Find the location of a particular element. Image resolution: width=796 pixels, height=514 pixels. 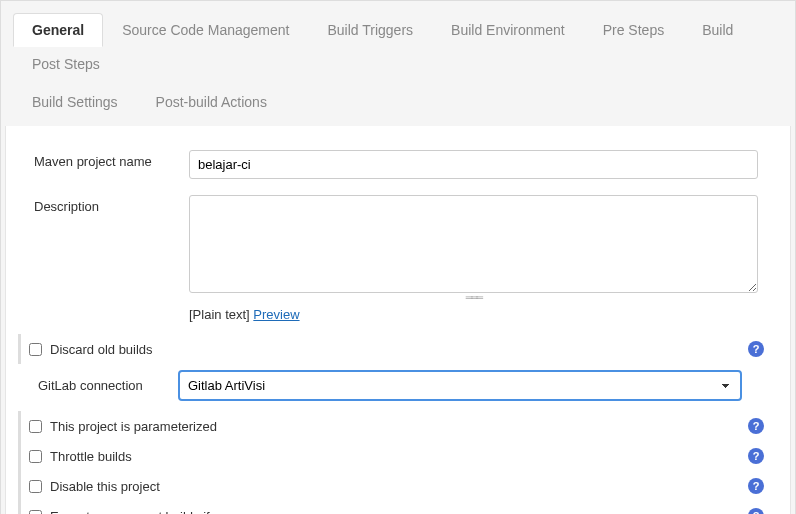

description-textarea is located at coordinates (474, 244).